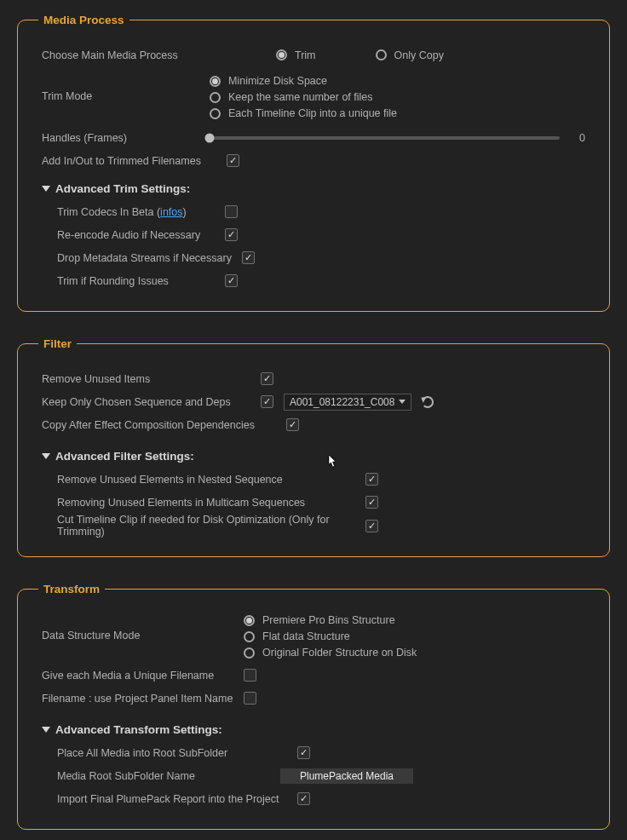 The width and height of the screenshot is (627, 840). I want to click on handles-label: Handles (Frames), so click(121, 138).